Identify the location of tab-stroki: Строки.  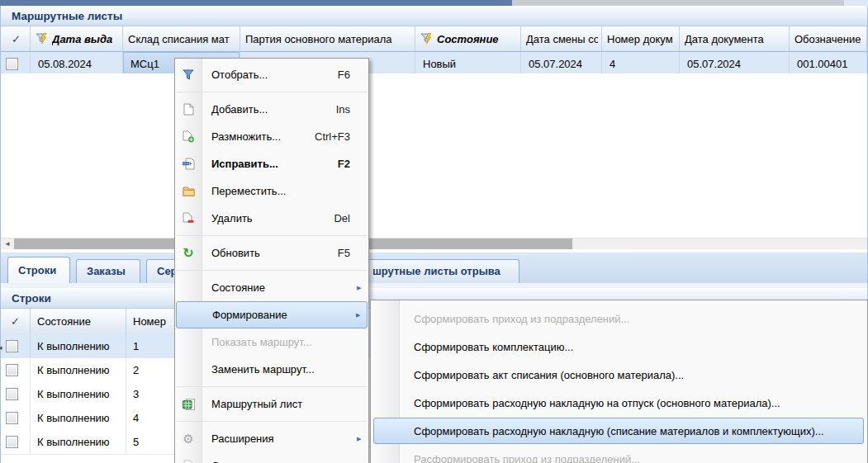
(39, 270).